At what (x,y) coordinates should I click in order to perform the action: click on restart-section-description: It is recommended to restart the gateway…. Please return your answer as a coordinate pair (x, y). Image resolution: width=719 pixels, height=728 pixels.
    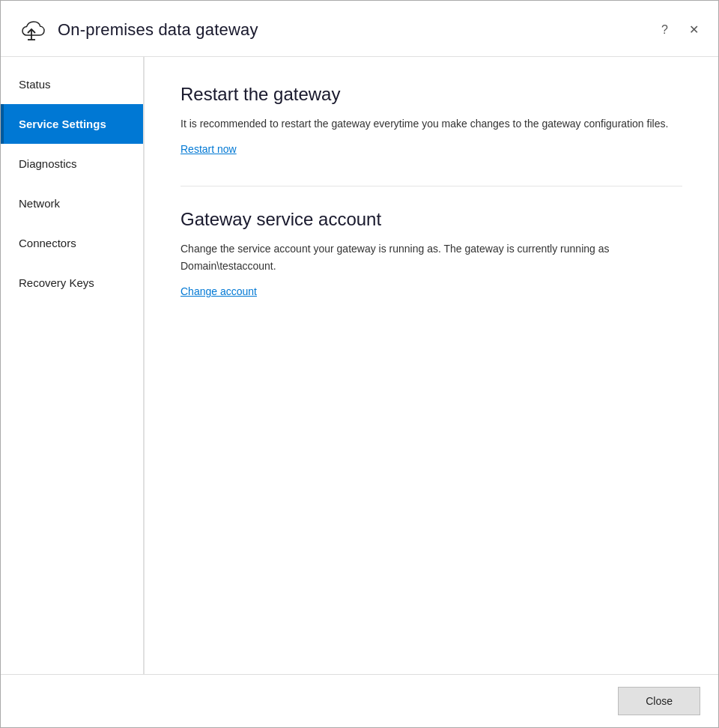
    Looking at the image, I should click on (431, 124).